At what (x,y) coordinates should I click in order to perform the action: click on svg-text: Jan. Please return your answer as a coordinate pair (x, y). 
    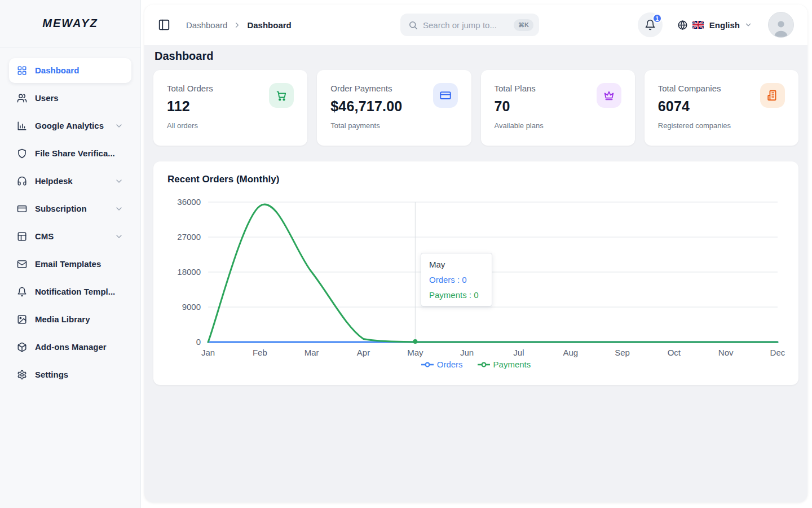
    Looking at the image, I should click on (208, 352).